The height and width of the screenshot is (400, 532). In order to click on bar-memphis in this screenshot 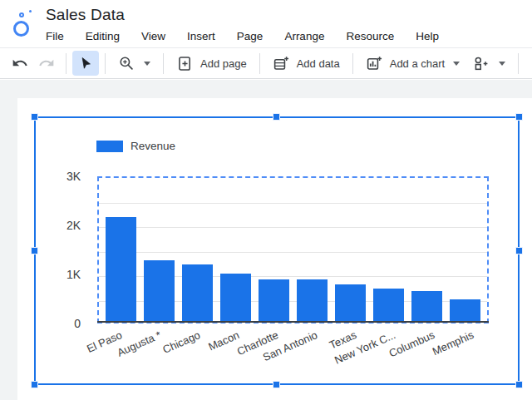, I will do `click(466, 311)`.